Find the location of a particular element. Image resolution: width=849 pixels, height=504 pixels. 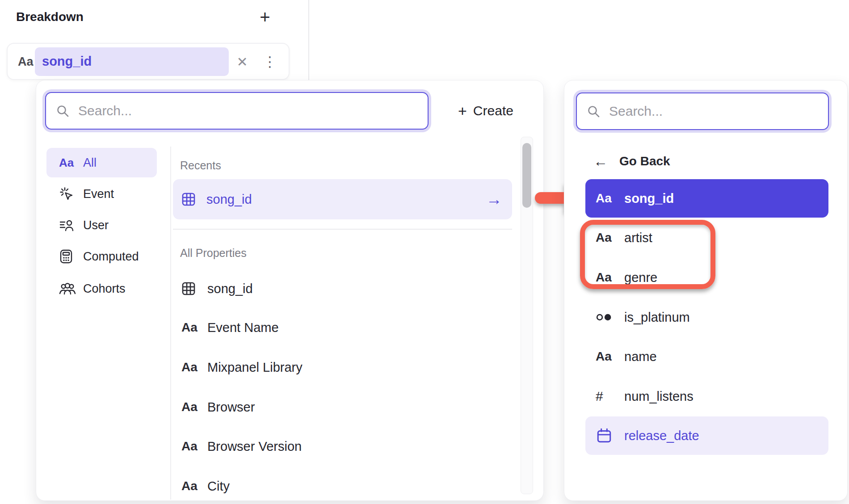

property-label: artist is located at coordinates (638, 238).